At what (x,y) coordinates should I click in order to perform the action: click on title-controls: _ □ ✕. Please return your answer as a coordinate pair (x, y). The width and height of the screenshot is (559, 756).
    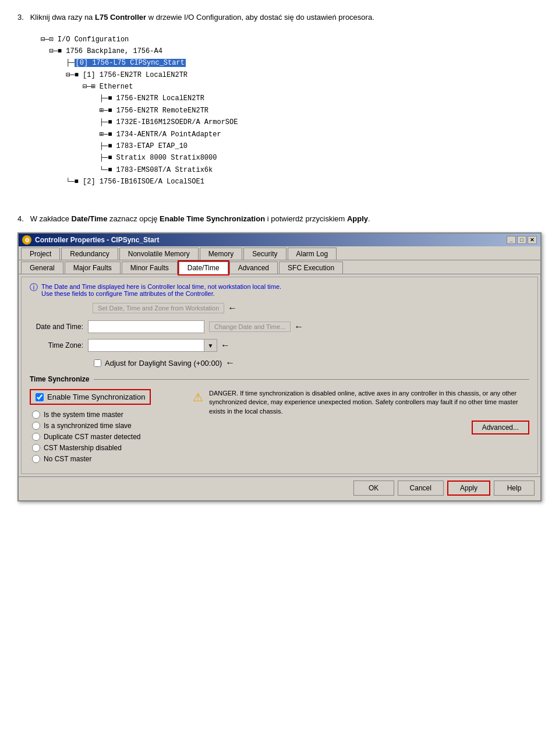
    Looking at the image, I should click on (522, 240).